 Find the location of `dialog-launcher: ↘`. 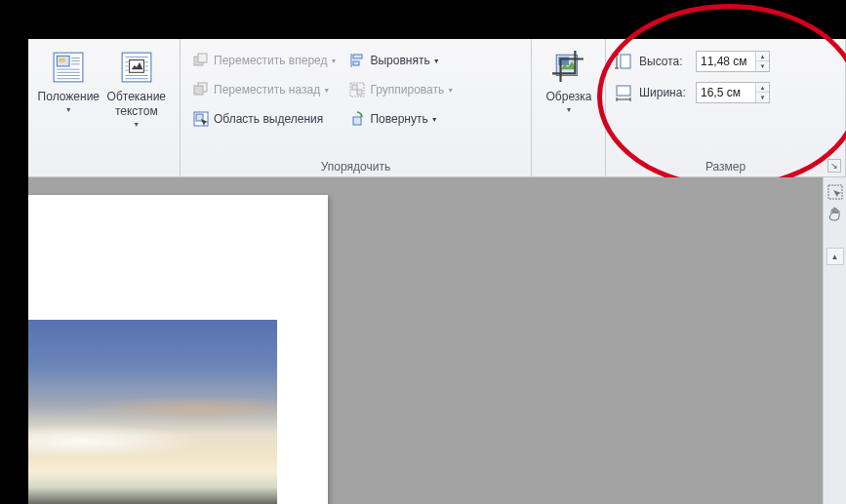

dialog-launcher: ↘ is located at coordinates (834, 166).